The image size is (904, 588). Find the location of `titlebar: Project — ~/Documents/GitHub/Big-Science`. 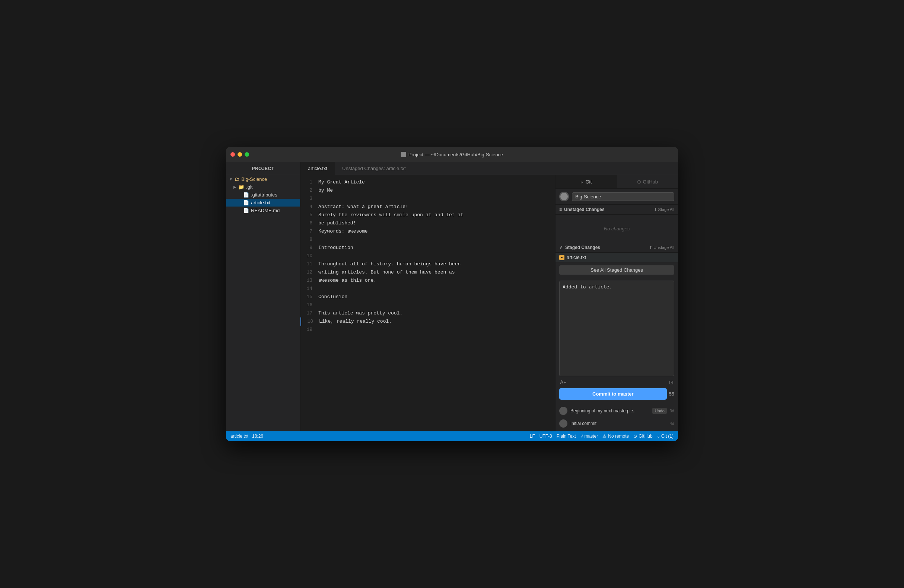

titlebar: Project — ~/Documents/GitHub/Big-Science is located at coordinates (452, 154).